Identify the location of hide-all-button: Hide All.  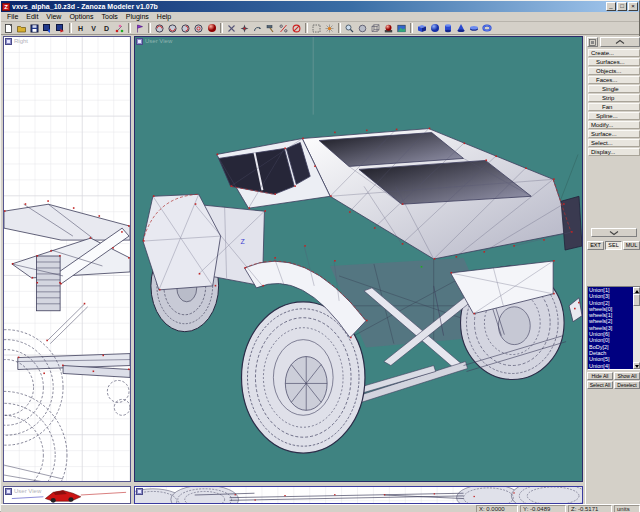
(600, 376).